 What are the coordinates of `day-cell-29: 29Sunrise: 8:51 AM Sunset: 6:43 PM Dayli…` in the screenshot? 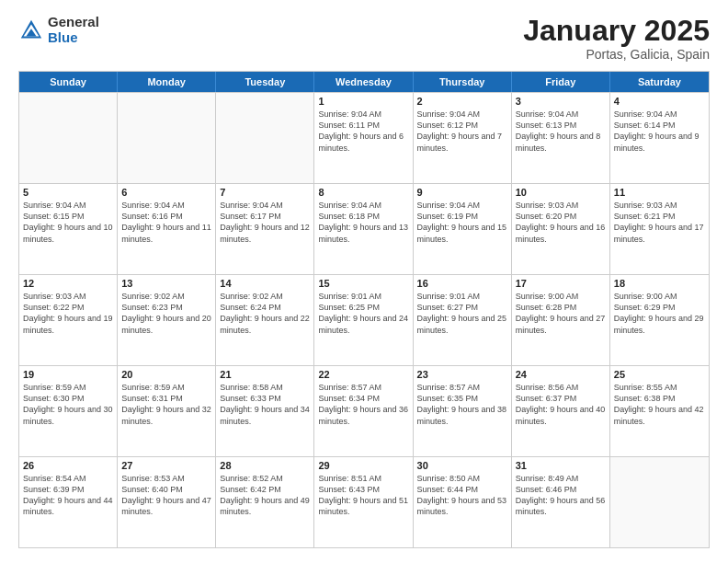 It's located at (364, 502).